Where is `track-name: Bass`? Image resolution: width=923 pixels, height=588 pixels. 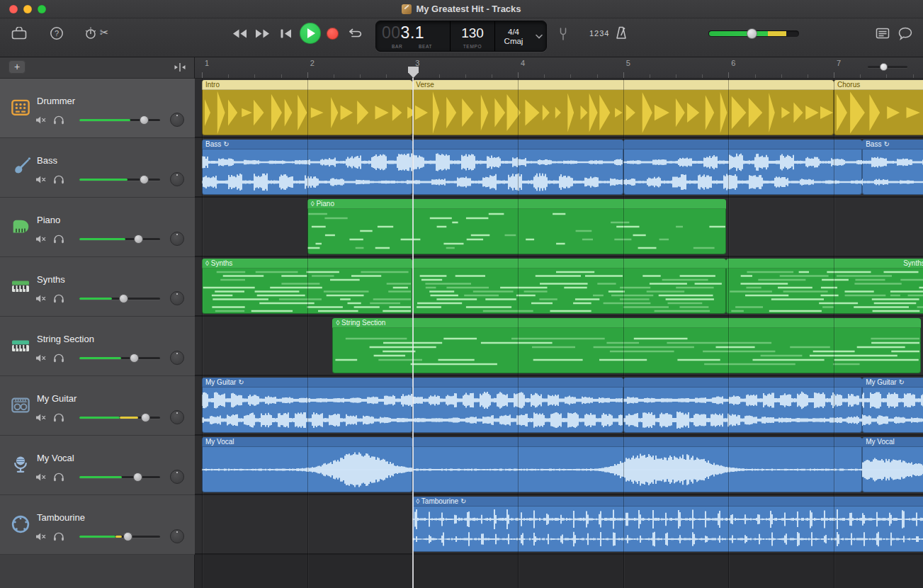 track-name: Bass is located at coordinates (47, 160).